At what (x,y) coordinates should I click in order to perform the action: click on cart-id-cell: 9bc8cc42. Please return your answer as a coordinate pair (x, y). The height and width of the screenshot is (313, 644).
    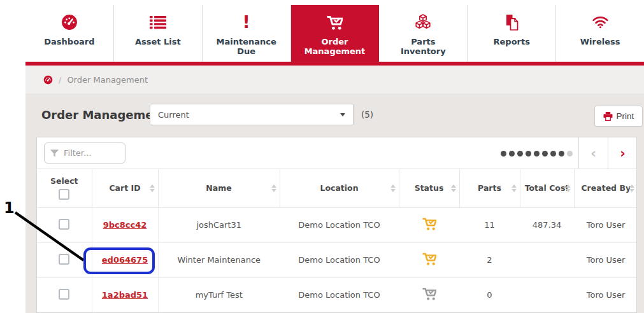
    Looking at the image, I should click on (125, 225).